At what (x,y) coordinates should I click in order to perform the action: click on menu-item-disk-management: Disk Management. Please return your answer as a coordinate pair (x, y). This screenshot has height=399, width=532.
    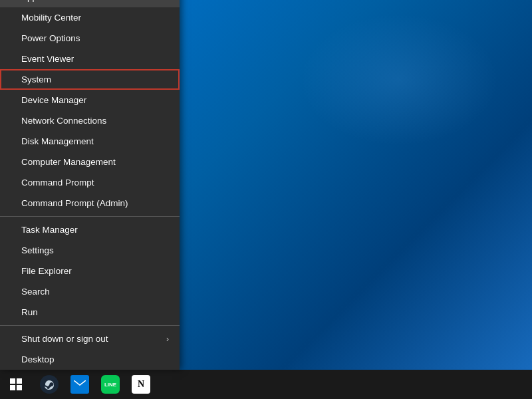
    Looking at the image, I should click on (90, 141).